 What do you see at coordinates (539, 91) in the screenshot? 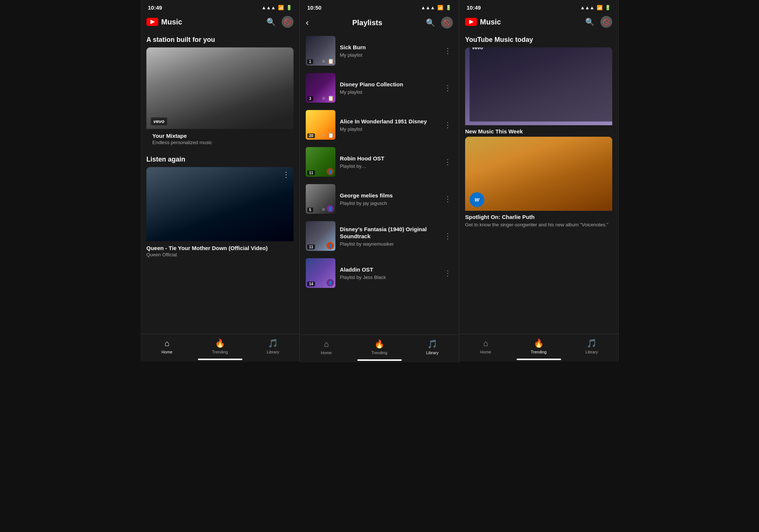
I see `new-music-card: vevo New Music This Week` at bounding box center [539, 91].